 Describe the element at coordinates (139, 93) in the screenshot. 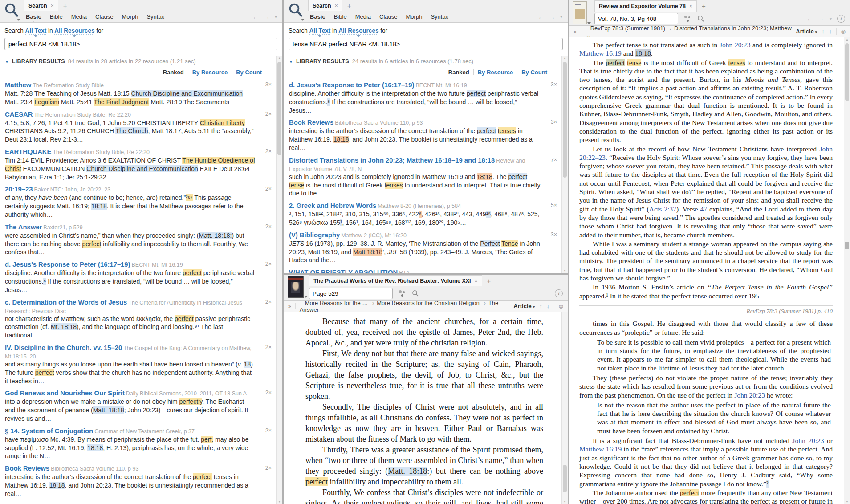

I see `search-result: 3× MatthewThe Reformation Study Bible Ma…` at that location.